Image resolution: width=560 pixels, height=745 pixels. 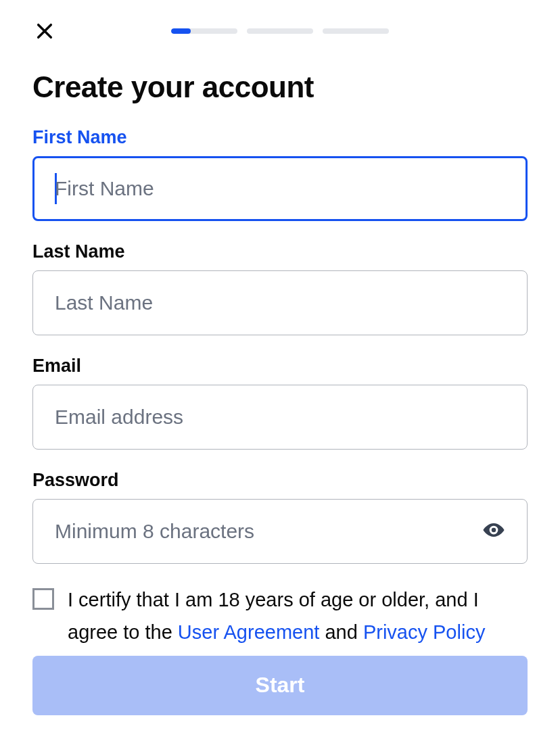 I want to click on progress-bar, so click(x=292, y=31).